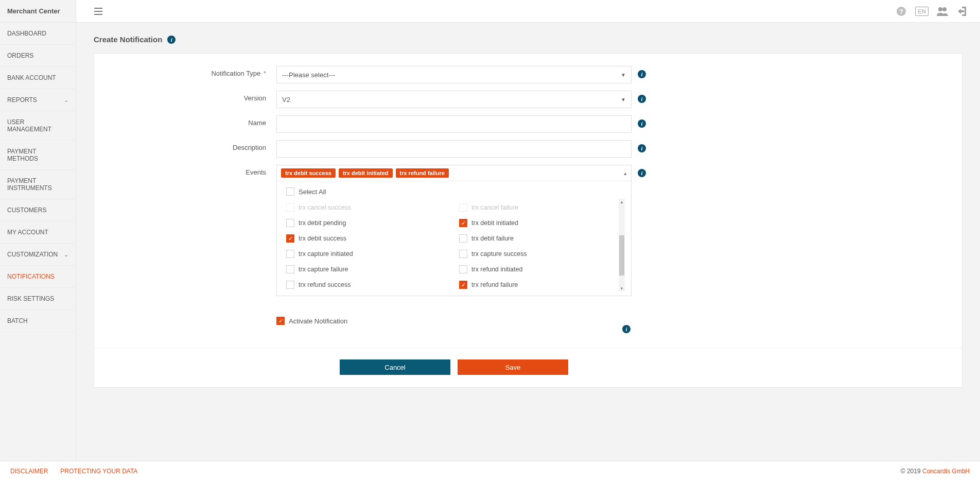 The height and width of the screenshot is (481, 980). Describe the element at coordinates (454, 231) in the screenshot. I see `events-multiselect: trx debit successtrx debit initiatedtrx …` at that location.